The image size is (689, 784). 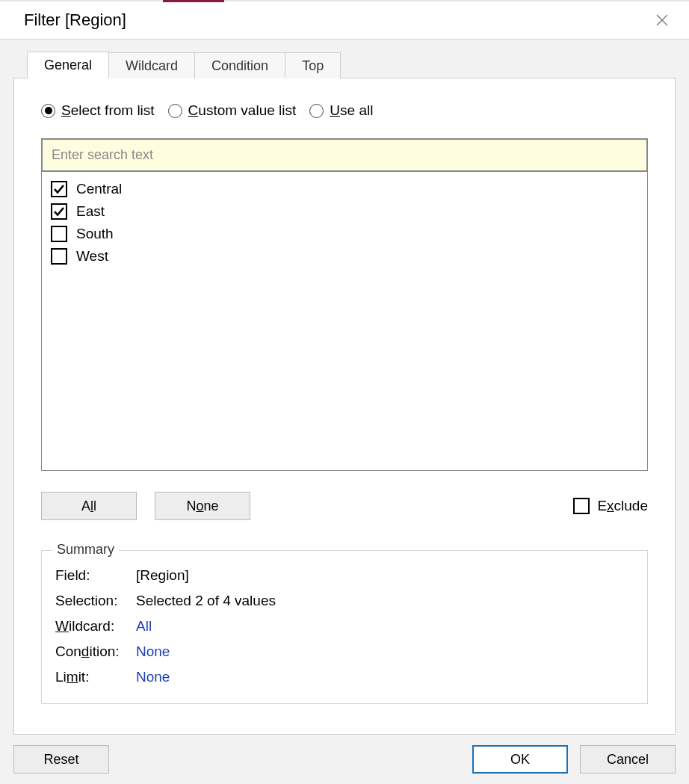 What do you see at coordinates (206, 601) in the screenshot?
I see `summary-value: Selected 2 of 4 values` at bounding box center [206, 601].